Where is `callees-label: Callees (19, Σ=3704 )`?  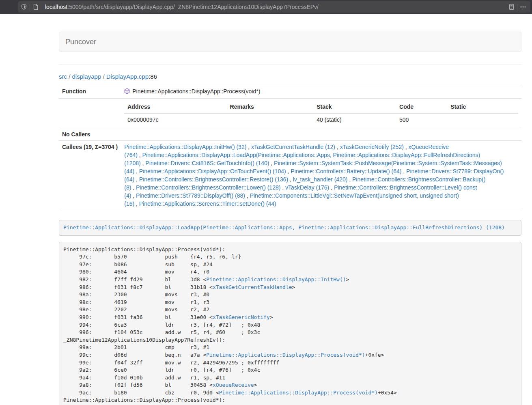 callees-label: Callees (19, Σ=3704 ) is located at coordinates (90, 175).